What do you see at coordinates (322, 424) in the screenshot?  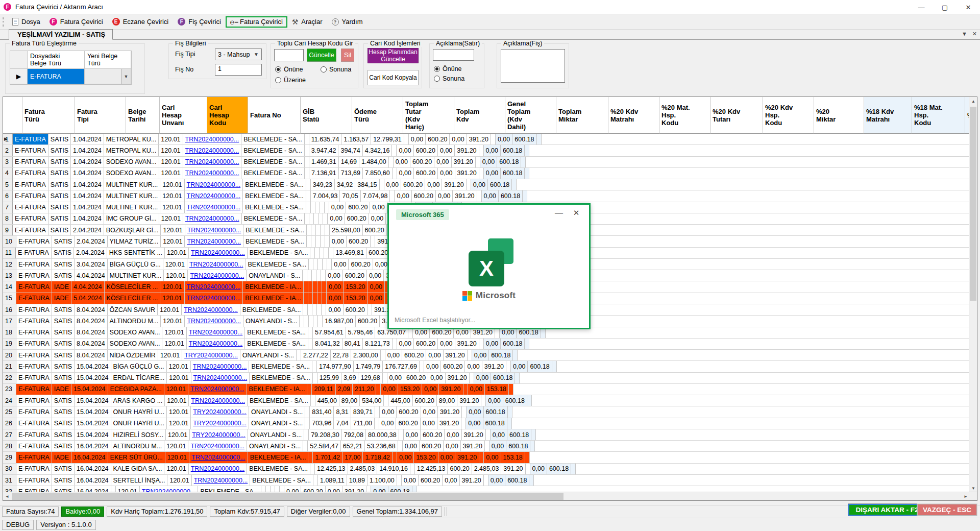 I see `cell-tutar: 703,96` at bounding box center [322, 424].